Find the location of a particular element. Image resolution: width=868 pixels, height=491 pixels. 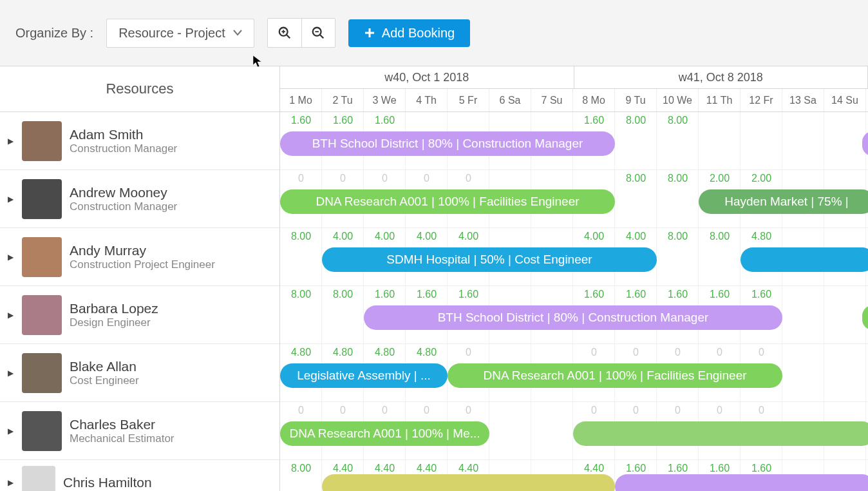

booking-bar: SDMH Hospital | 50% | Cost Engineer is located at coordinates (489, 260).